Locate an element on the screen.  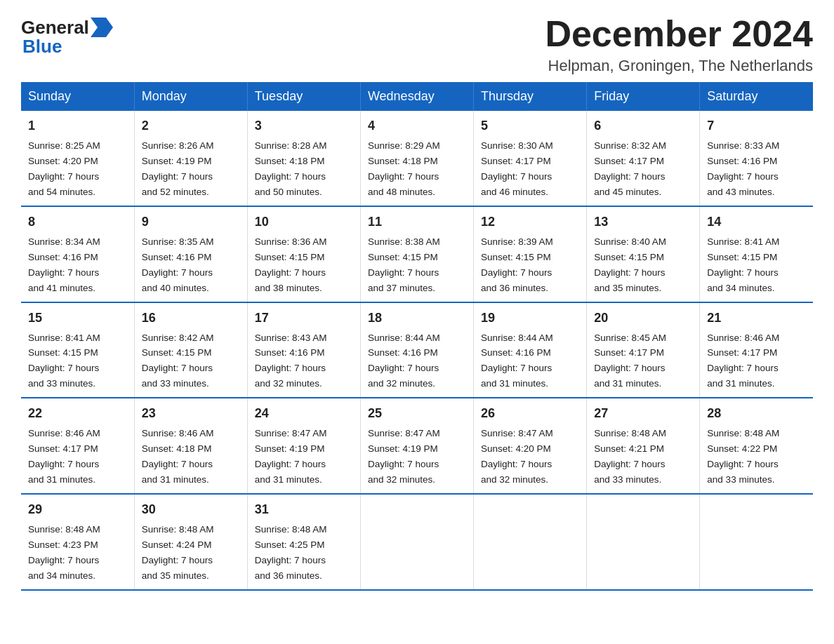
day-info: Sunrise: 8:48 AMSunset: 4:24 PMDaylight:… is located at coordinates (178, 553).